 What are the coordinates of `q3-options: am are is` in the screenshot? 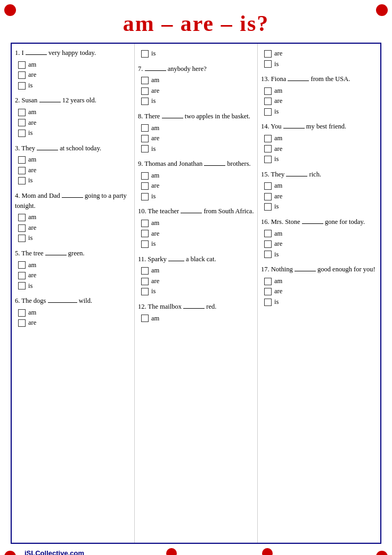 It's located at (75, 171).